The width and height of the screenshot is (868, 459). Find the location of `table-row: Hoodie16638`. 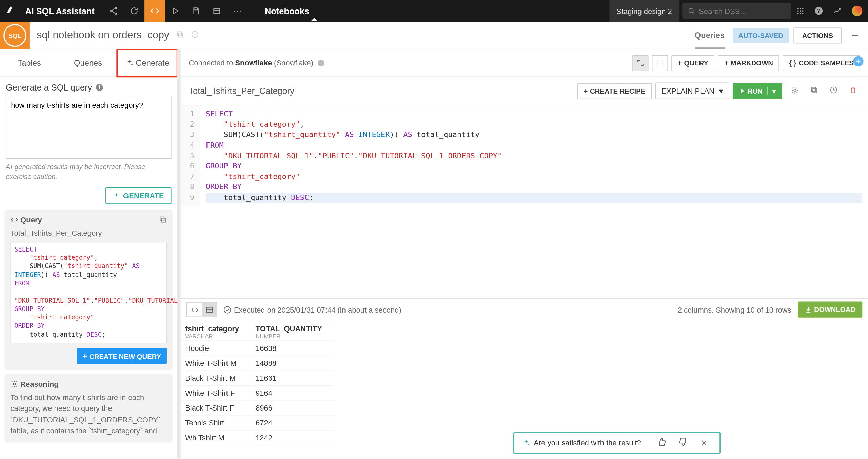

table-row: Hoodie16638 is located at coordinates (257, 348).